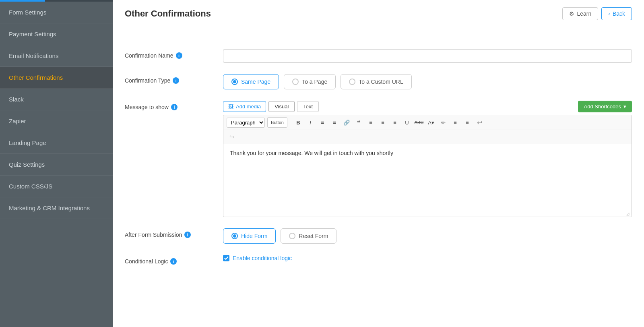 This screenshot has height=327, width=644. Describe the element at coordinates (277, 122) in the screenshot. I see `button-format-btn: Button` at that location.